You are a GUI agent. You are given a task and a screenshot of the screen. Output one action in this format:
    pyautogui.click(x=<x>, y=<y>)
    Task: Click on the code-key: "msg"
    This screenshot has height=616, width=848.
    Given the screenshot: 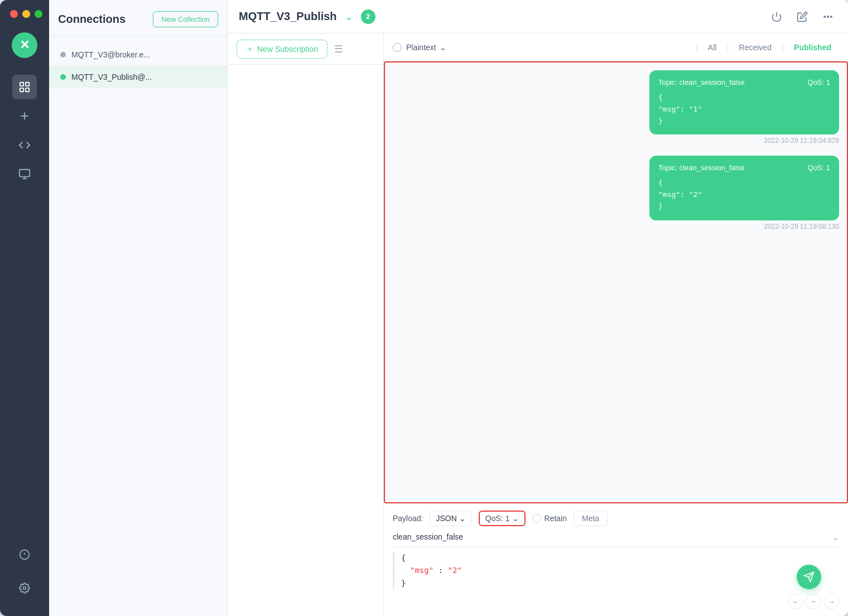 What is the action you would take?
    pyautogui.click(x=422, y=570)
    